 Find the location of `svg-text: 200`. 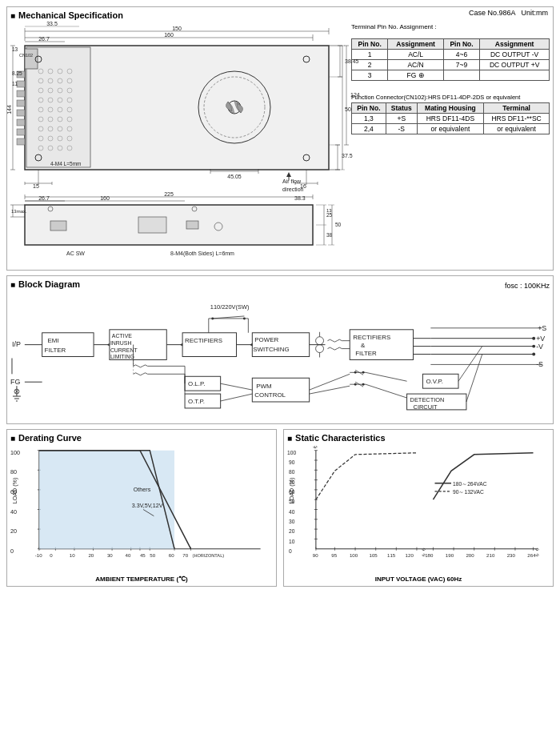

svg-text: 200 is located at coordinates (470, 555).